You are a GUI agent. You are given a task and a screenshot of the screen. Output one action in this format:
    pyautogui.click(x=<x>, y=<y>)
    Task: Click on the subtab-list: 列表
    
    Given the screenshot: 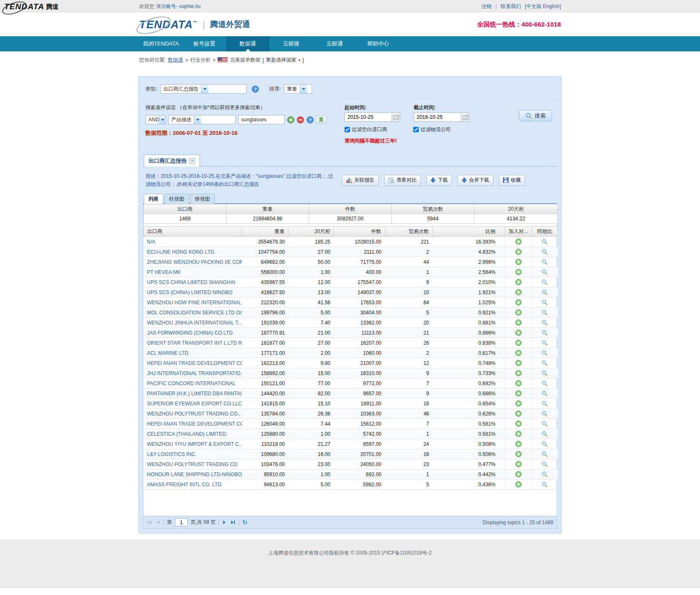 What is the action you would take?
    pyautogui.click(x=153, y=199)
    